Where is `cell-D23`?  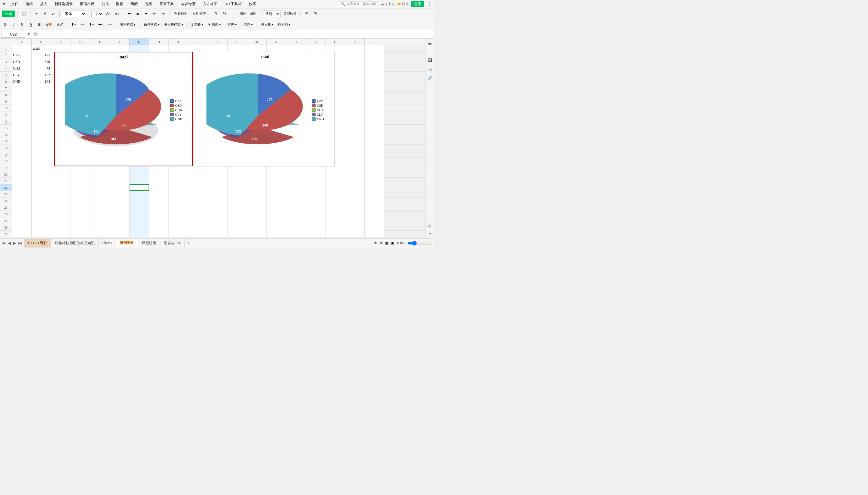 cell-D23 is located at coordinates (81, 194).